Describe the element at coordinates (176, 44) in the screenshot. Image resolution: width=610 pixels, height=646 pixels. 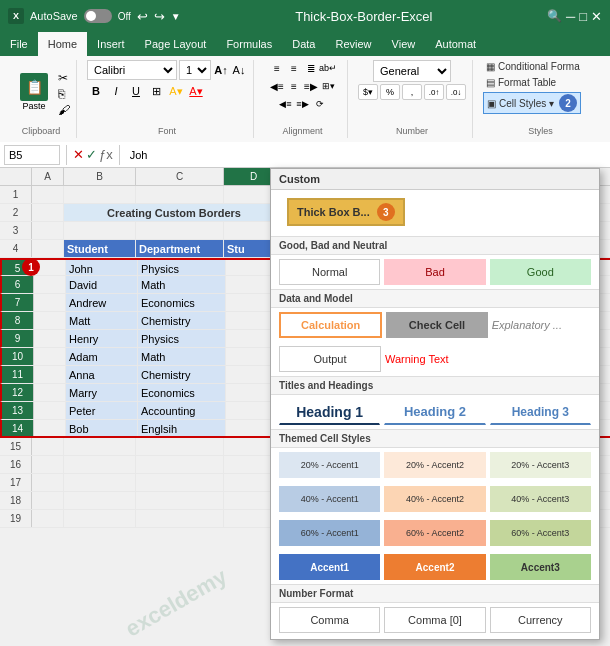
I see `tab-page-layout: Page Layout` at that location.